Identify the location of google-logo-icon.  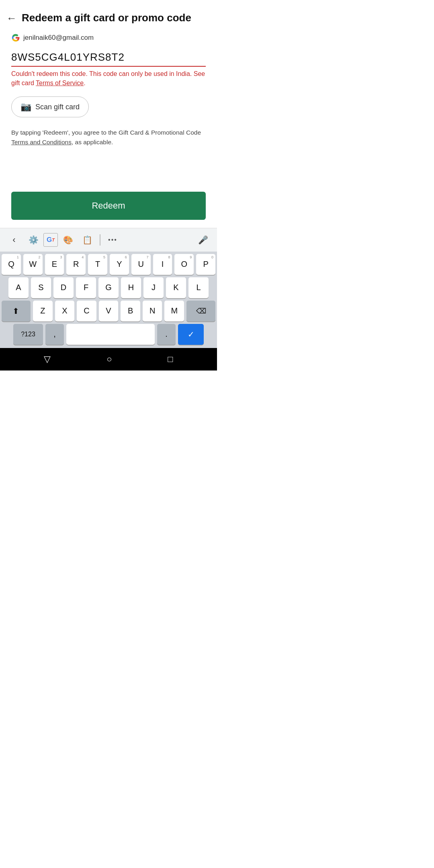
(16, 38).